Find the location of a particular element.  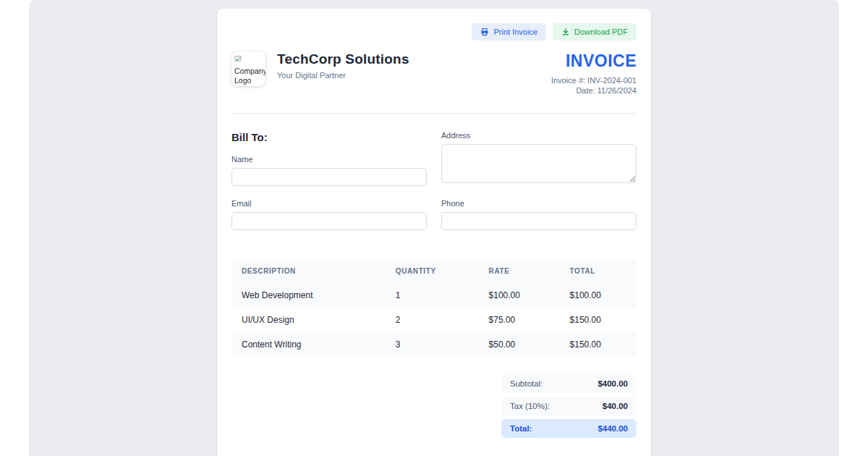

column-header-rate: Rate is located at coordinates (519, 271).